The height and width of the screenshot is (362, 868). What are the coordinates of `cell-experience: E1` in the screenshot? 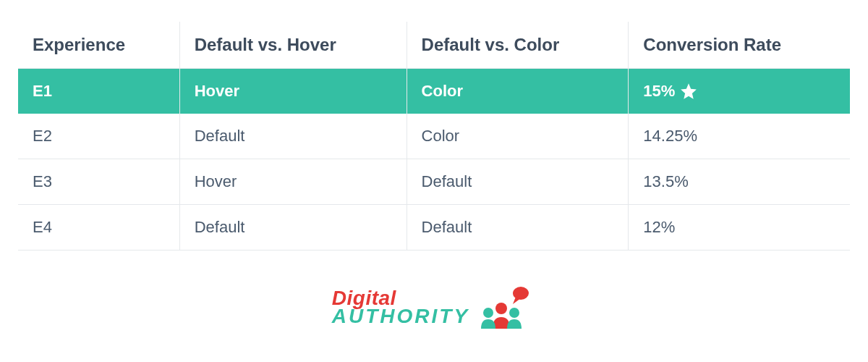 It's located at (98, 91).